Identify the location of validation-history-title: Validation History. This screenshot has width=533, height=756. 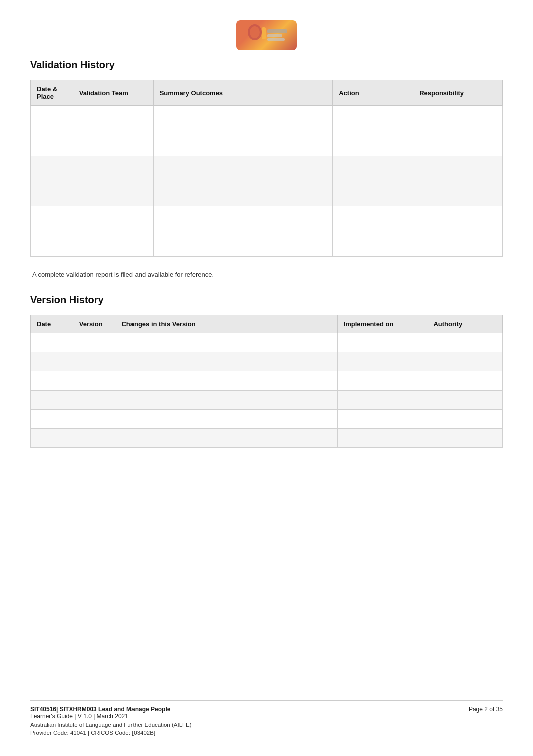
(266, 65).